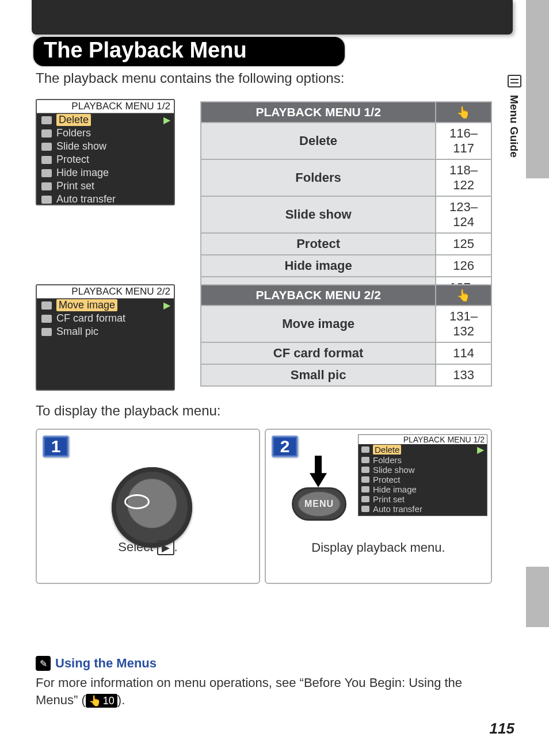 The width and height of the screenshot is (549, 756). Describe the element at coordinates (47, 120) in the screenshot. I see `trash-icon` at that location.